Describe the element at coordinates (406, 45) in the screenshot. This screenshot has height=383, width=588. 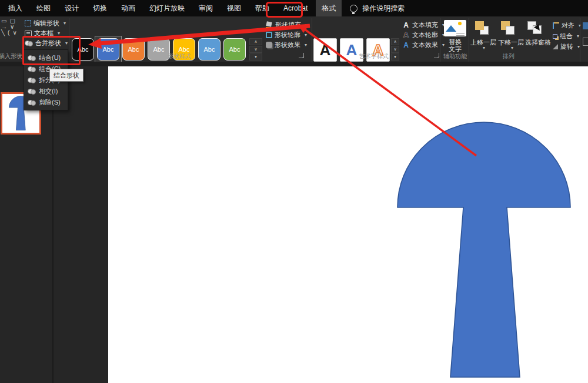
I see `text-effects-icon: A` at that location.